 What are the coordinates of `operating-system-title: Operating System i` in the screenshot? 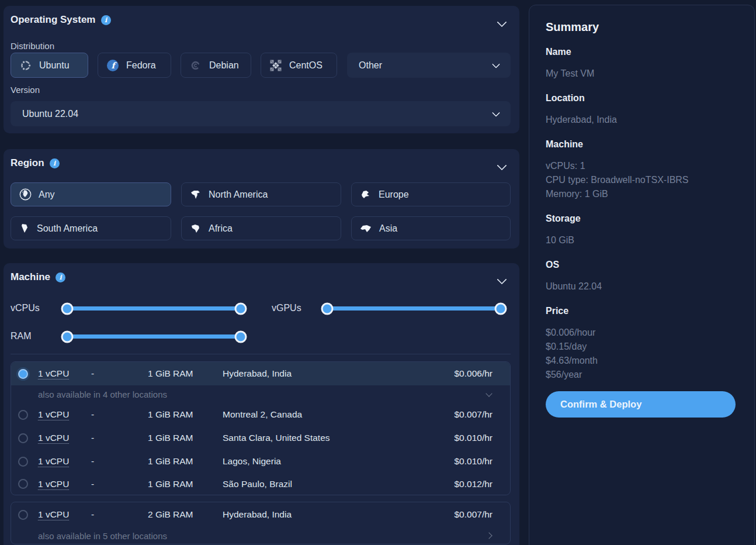 It's located at (61, 20).